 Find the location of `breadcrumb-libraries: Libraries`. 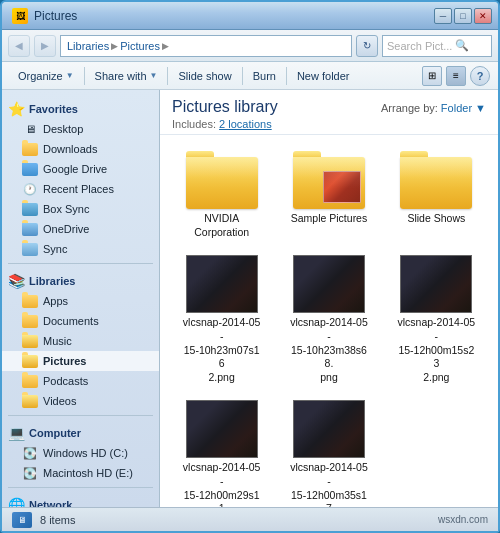

breadcrumb-libraries: Libraries is located at coordinates (88, 46).